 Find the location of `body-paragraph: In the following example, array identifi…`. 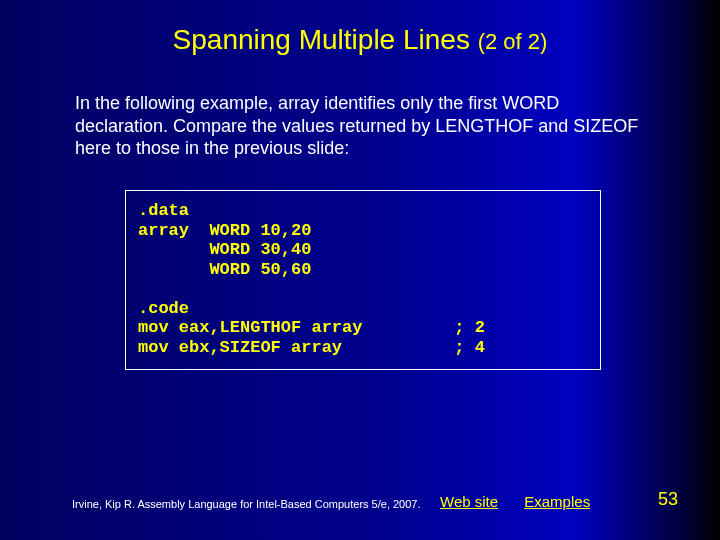

body-paragraph: In the following example, array identifi… is located at coordinates (365, 126).